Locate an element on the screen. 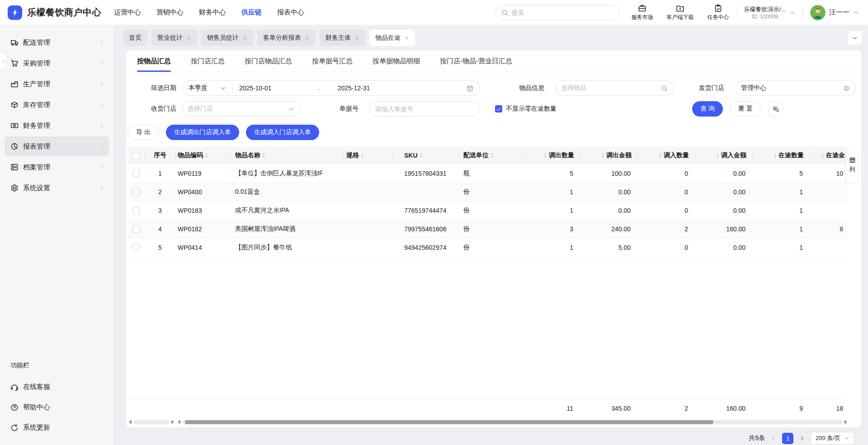  subtab-by-store-item-bizday: 按门店-物品-营业日汇总 is located at coordinates (476, 61).